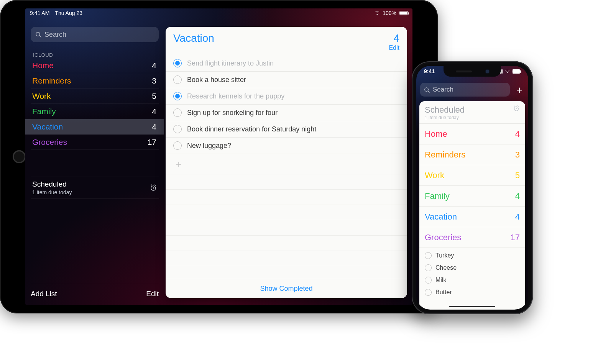 This screenshot has height=364, width=598. Describe the element at coordinates (286, 130) in the screenshot. I see `task-row: Book dinner reservation for Saturday nig…` at that location.